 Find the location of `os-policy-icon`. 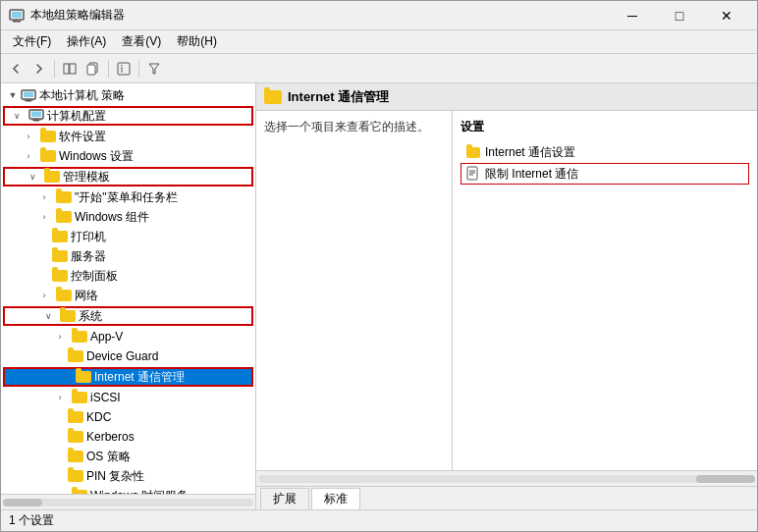

os-policy-icon is located at coordinates (76, 456).